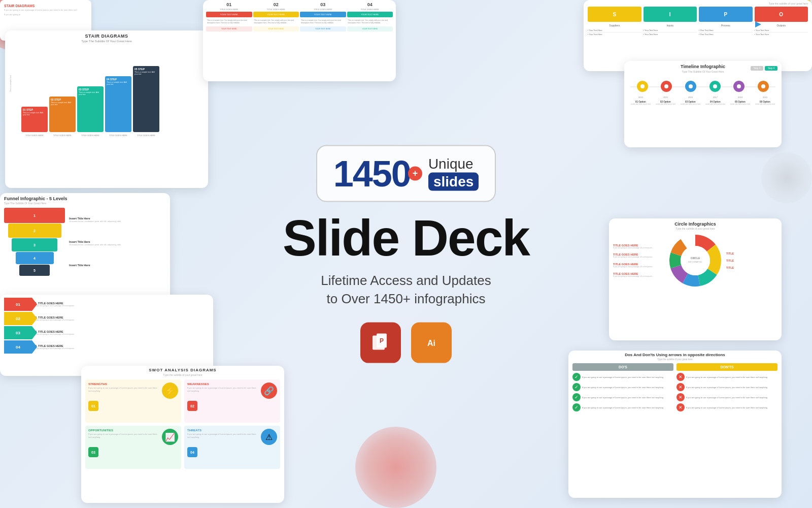 This screenshot has width=812, height=508. I want to click on tl-year-1: 2013, so click(640, 98).